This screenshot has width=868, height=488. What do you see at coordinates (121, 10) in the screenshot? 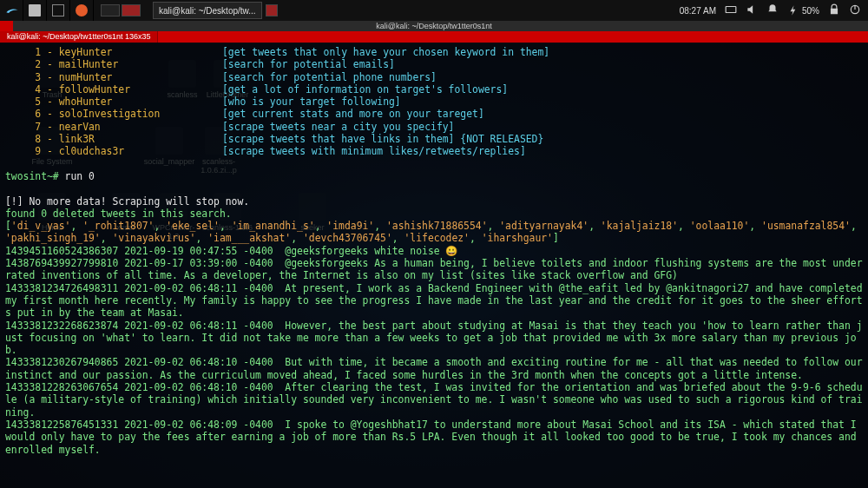
I see `workspace-pager` at bounding box center [121, 10].